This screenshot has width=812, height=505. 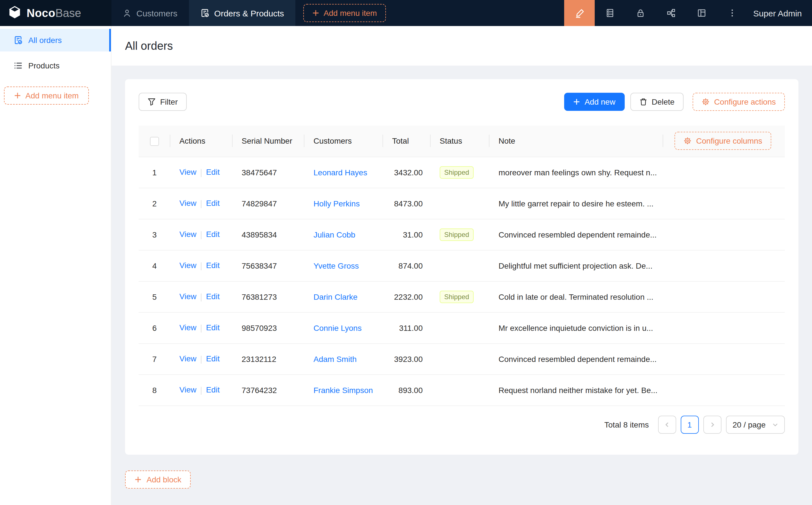 What do you see at coordinates (579, 13) in the screenshot?
I see `highlighter-icon` at bounding box center [579, 13].